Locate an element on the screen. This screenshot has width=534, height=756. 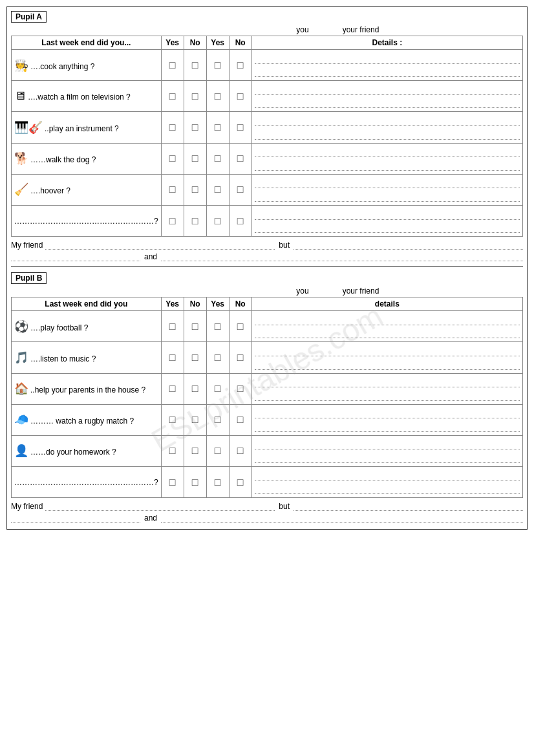
activity-cell: 🧹….hoover ? is located at coordinates (87, 189).